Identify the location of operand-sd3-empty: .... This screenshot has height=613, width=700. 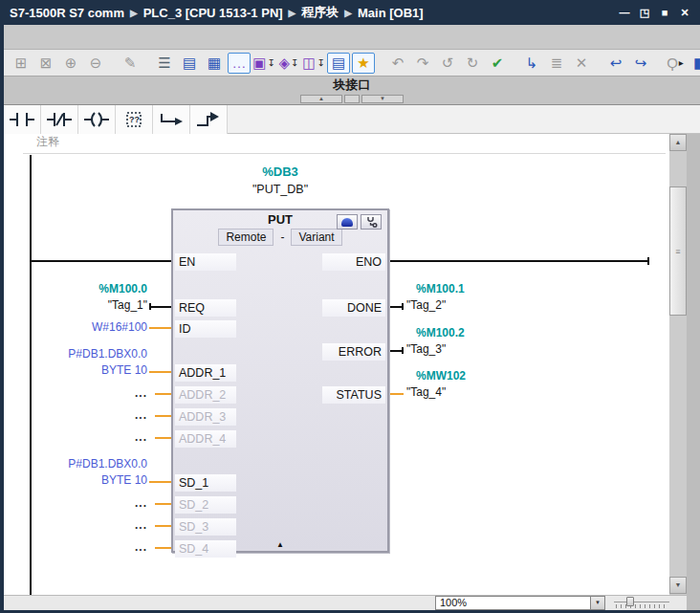
(79, 526).